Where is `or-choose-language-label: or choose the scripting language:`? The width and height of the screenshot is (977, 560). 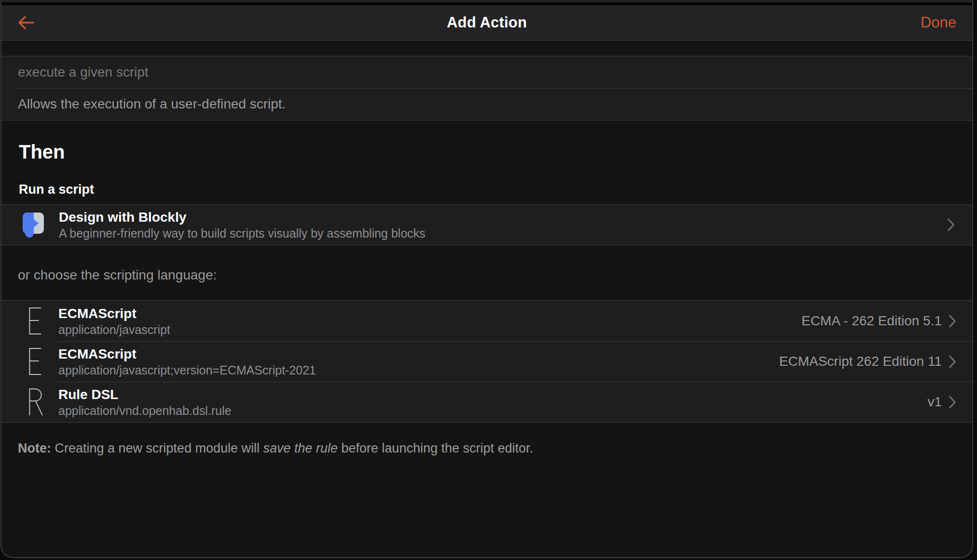
or-choose-language-label: or choose the scripting language: is located at coordinates (495, 275).